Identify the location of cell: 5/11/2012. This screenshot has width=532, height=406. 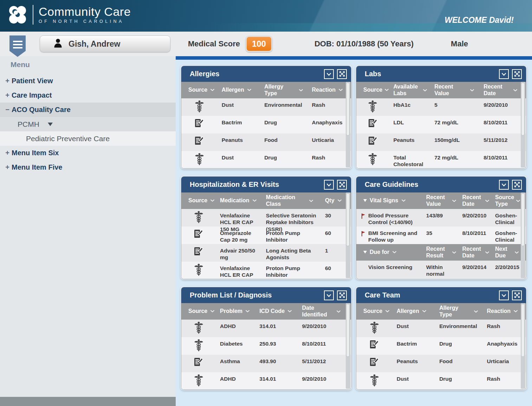
(500, 142).